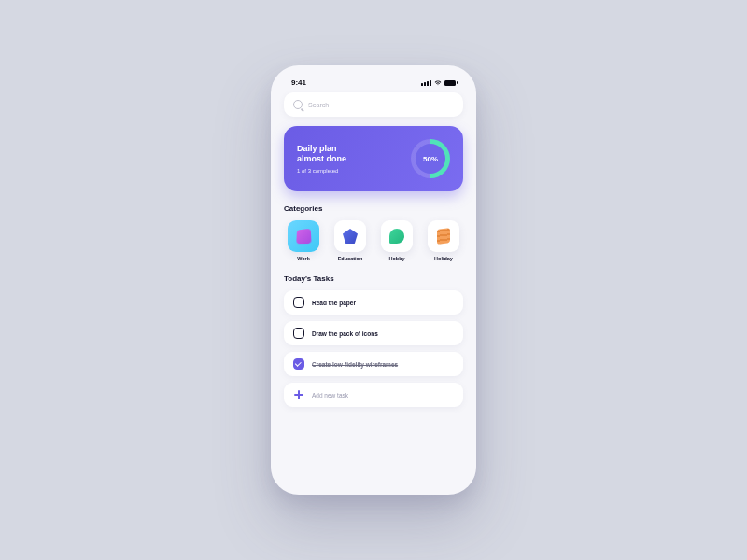 The image size is (747, 560). Describe the element at coordinates (334, 302) in the screenshot. I see `task-label: Read the paper` at that location.